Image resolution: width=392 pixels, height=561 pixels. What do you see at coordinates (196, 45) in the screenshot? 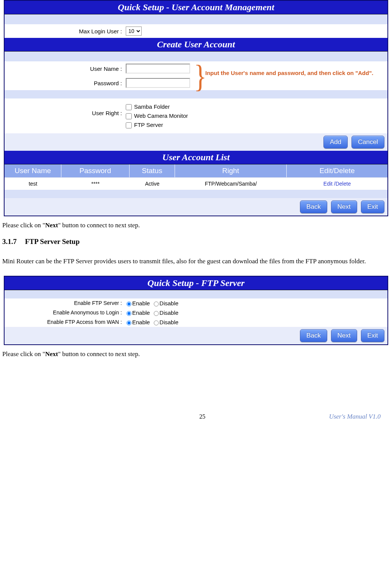
I see `create-user-title: Create User Account` at bounding box center [196, 45].